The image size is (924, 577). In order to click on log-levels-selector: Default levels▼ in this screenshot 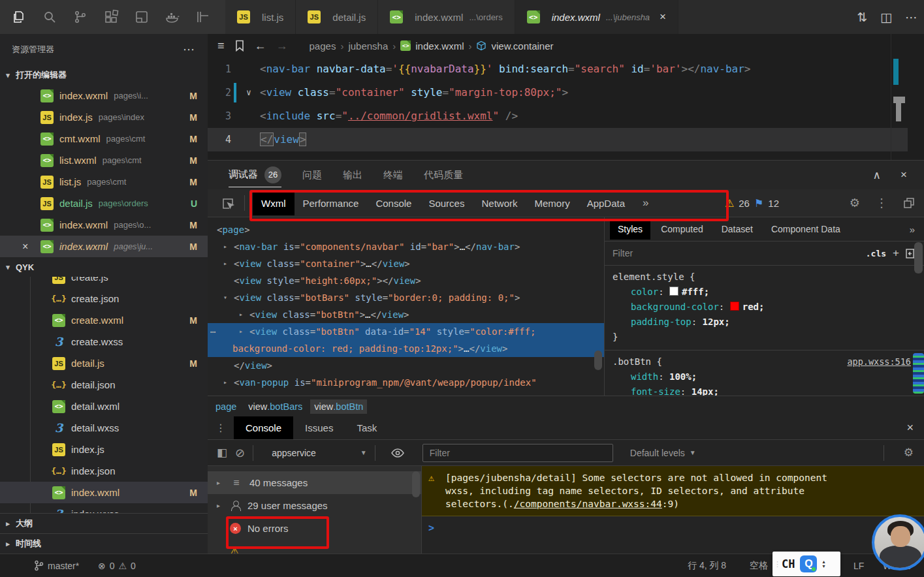, I will do `click(663, 453)`.